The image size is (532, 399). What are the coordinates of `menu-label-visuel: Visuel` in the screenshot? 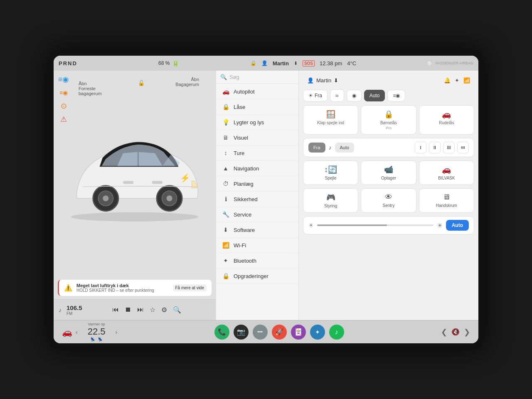 It's located at (241, 138).